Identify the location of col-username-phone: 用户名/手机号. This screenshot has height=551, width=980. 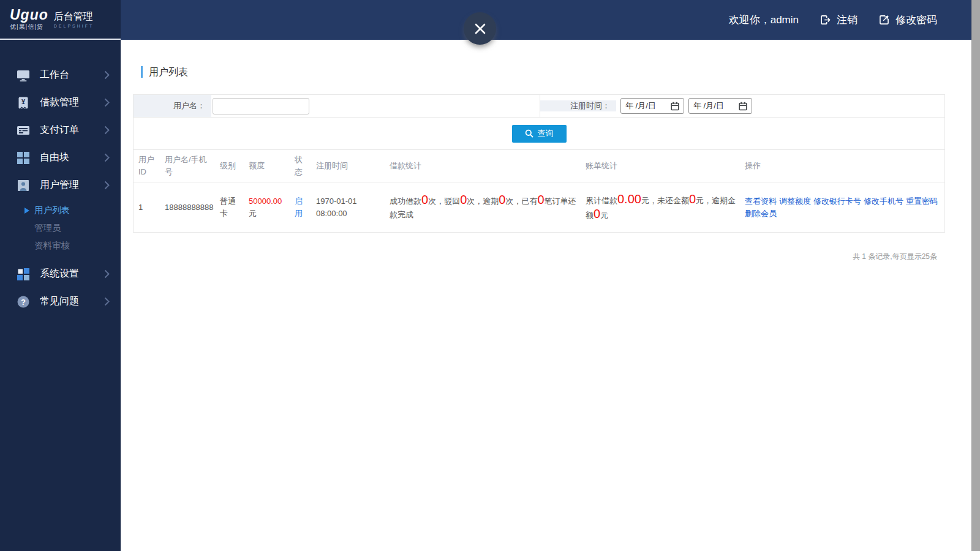
(187, 166).